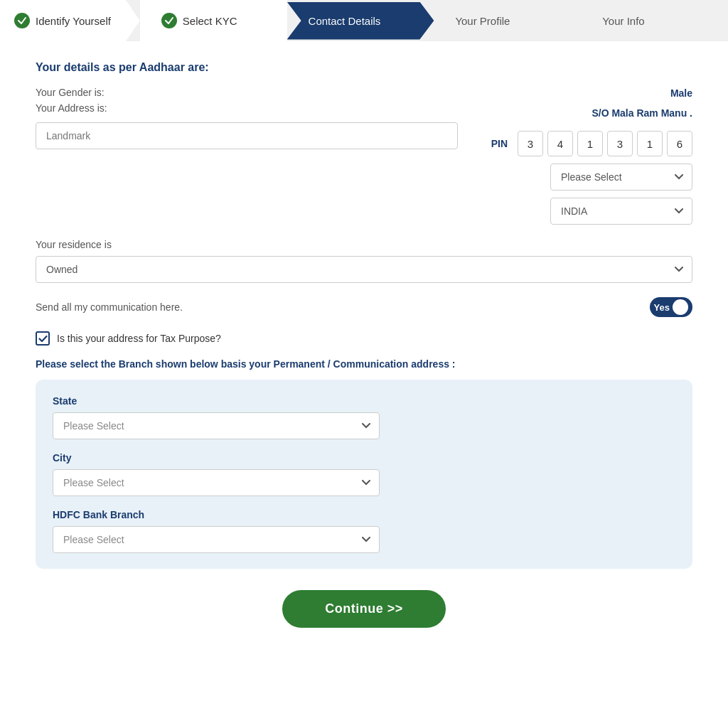 The height and width of the screenshot is (728, 728). I want to click on address-value: S/O Mala Ram Manu ., so click(642, 113).